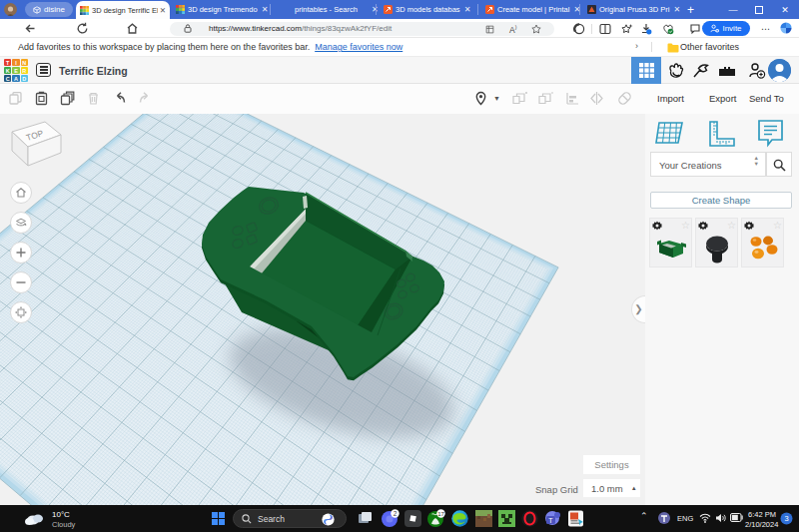 The width and height of the screenshot is (799, 532). What do you see at coordinates (551, 521) in the screenshot?
I see `svg-text: T` at bounding box center [551, 521].